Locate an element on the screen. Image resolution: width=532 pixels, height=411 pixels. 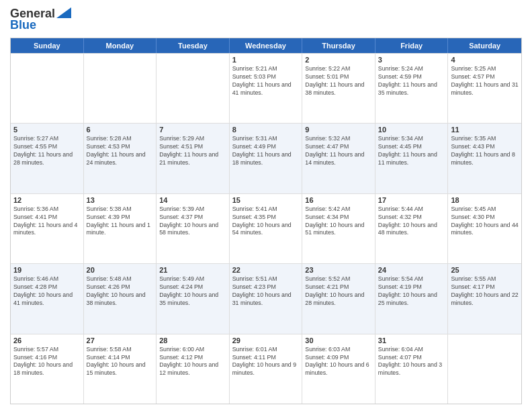
day-number: 5 is located at coordinates (47, 130).